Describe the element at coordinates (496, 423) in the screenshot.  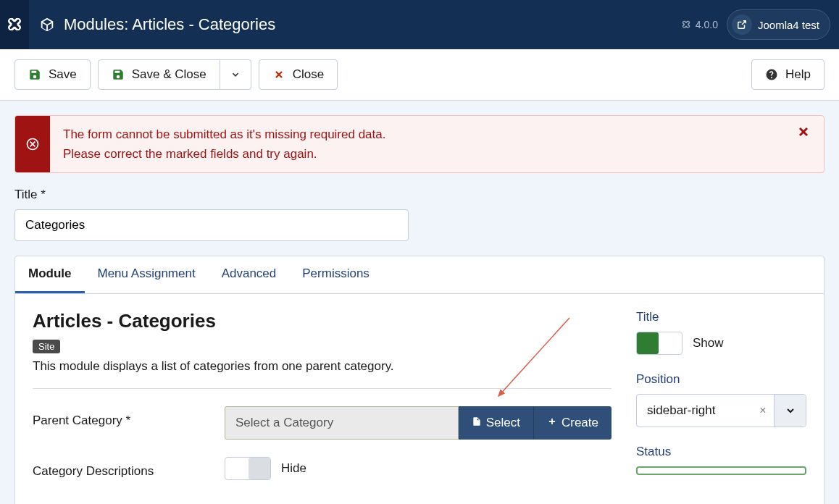
I see `parent-category-select-button: Select` at that location.